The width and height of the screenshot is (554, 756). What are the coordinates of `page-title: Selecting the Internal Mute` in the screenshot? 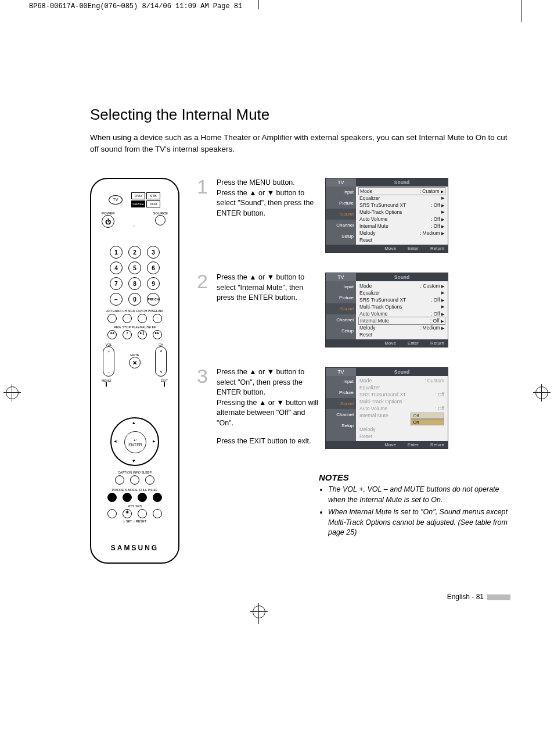 It's located at (300, 115).